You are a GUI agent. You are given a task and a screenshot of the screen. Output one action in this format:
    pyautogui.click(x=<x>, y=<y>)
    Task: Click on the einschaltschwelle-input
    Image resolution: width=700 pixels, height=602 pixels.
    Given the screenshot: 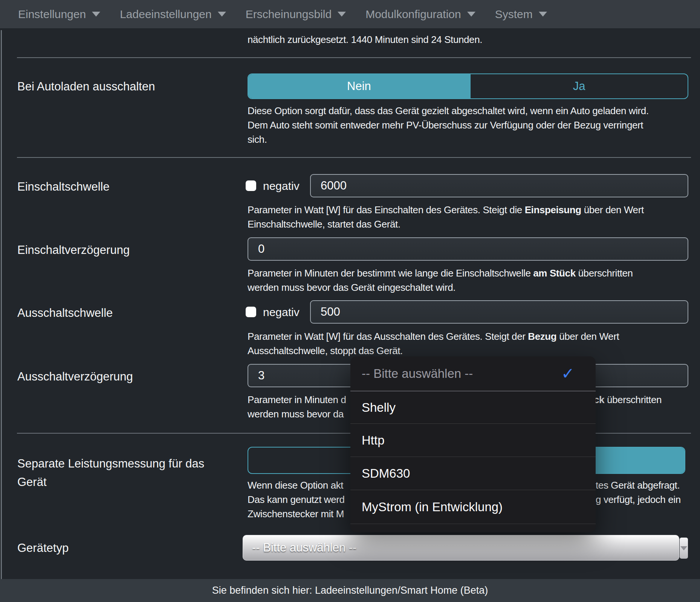 What is the action you would take?
    pyautogui.click(x=499, y=186)
    